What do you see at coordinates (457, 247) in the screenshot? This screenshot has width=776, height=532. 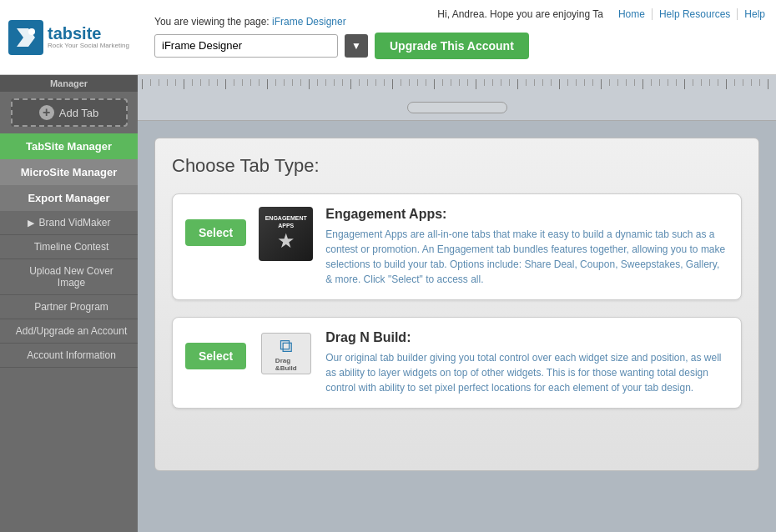 I see `engagement-apps-card: Select ENGAGEMENTAPPS ★ Engagement Apps:…` at bounding box center [457, 247].